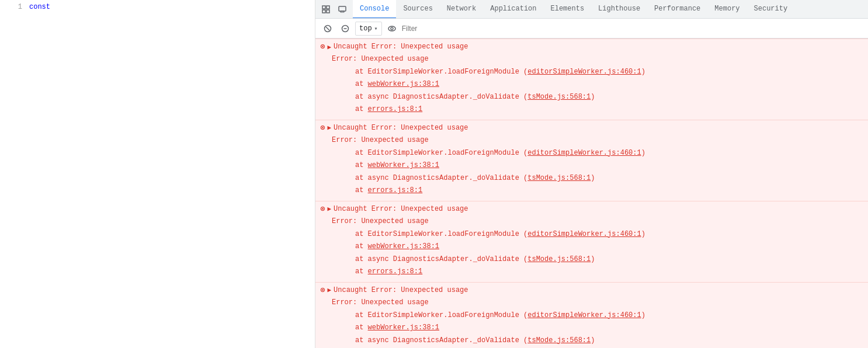 This screenshot has height=348, width=868. What do you see at coordinates (592, 85) in the screenshot?
I see `error-detail-1: Error: Unexpected usage at EditorSimpleW…` at bounding box center [592, 85].